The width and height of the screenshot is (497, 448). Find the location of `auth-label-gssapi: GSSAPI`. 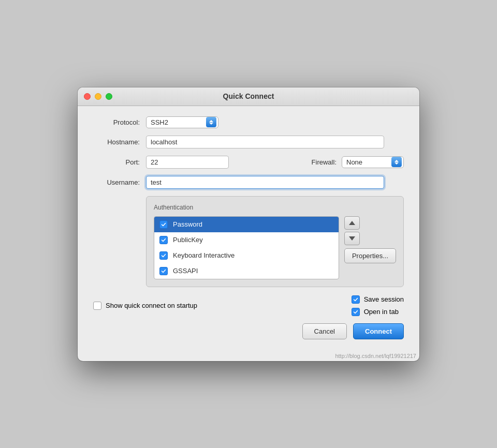

auth-label-gssapi: GSSAPI is located at coordinates (185, 271).